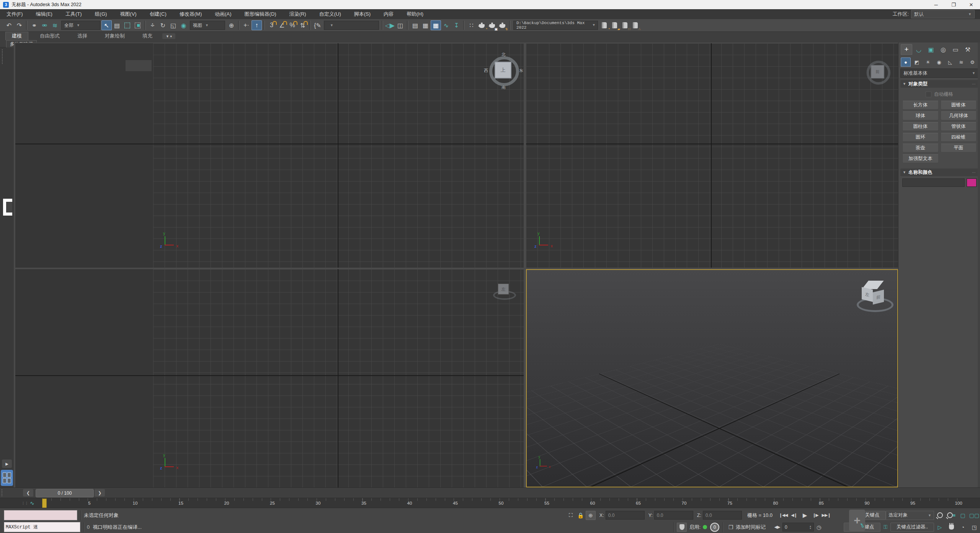 The image size is (980, 533). I want to click on rendered-frame-icon: ▣, so click(492, 25).